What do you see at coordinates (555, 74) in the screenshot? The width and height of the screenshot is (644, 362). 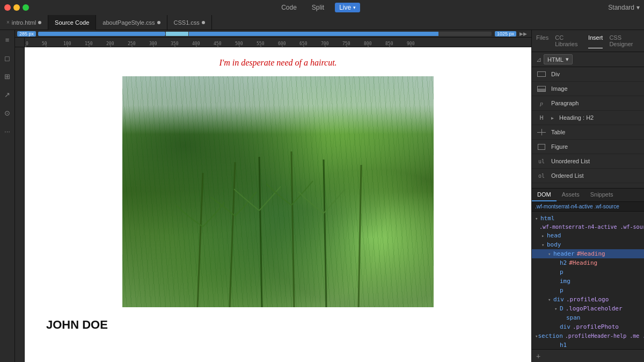 I see `insert-div-label: Div` at bounding box center [555, 74].